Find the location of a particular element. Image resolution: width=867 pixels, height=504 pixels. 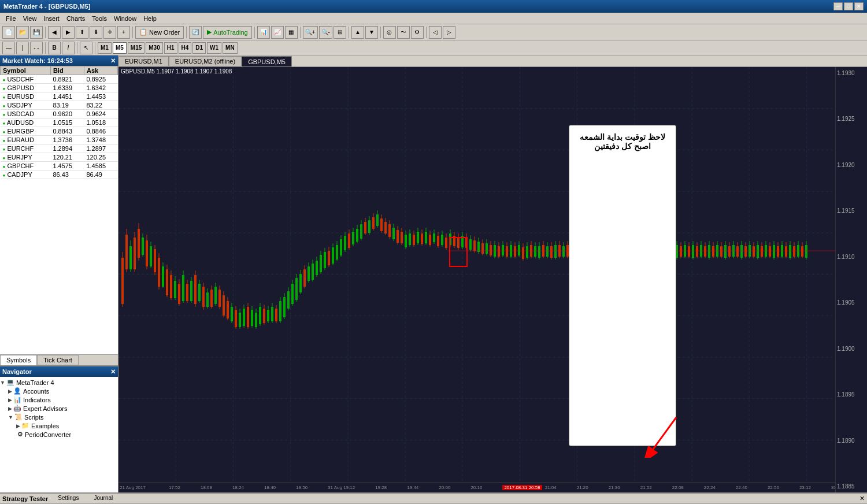

tb-wave: 〜 is located at coordinates (403, 32).